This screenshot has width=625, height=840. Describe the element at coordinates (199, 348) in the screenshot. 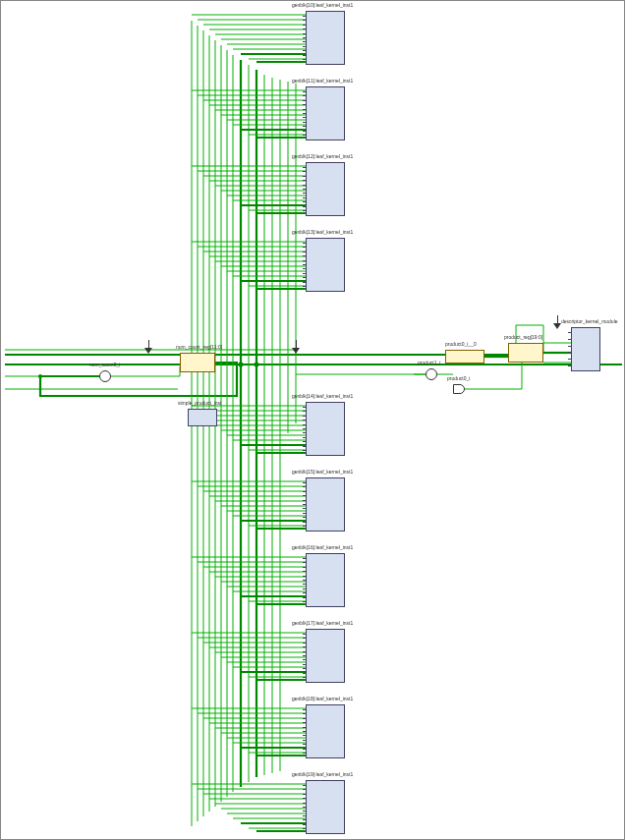

I see `num-count-reg-label: num_count_reg[11:0]` at that location.